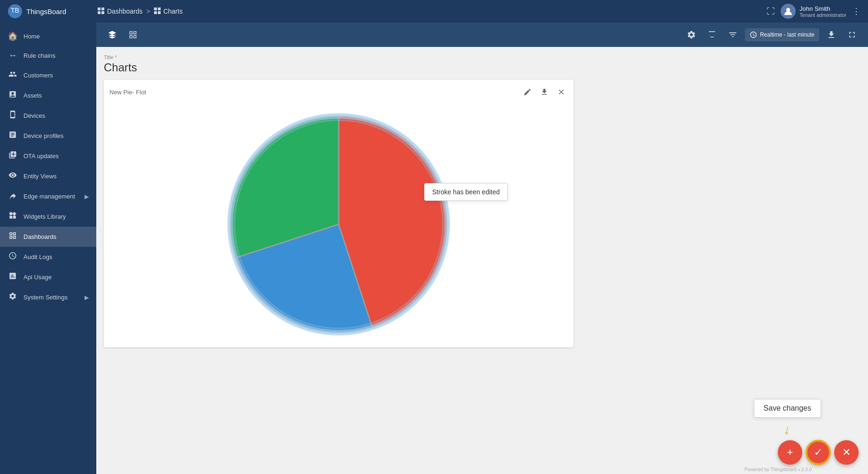  Describe the element at coordinates (39, 75) in the screenshot. I see `sidebar-label-customers: Customers` at that location.